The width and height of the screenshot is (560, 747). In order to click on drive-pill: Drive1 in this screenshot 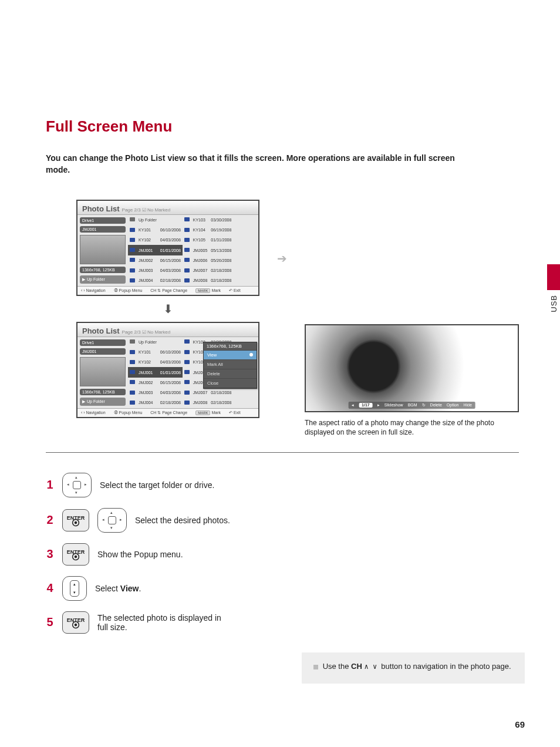, I will do `click(103, 221)`.